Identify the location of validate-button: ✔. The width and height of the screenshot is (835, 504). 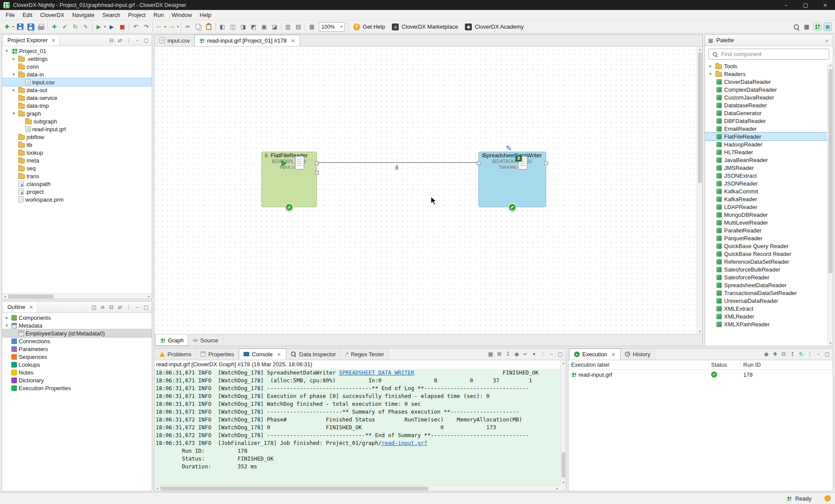
(65, 27).